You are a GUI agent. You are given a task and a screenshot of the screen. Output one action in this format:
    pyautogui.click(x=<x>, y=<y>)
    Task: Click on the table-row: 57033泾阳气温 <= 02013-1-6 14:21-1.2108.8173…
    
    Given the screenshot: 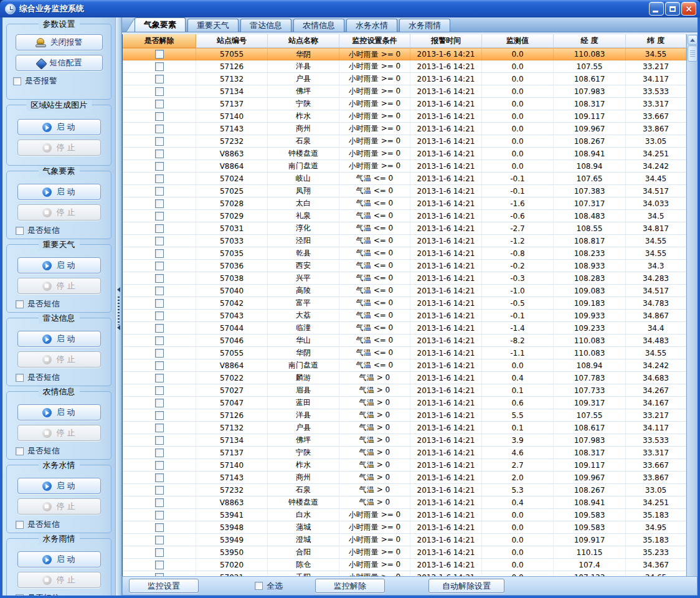 What is the action you would take?
    pyautogui.click(x=405, y=241)
    